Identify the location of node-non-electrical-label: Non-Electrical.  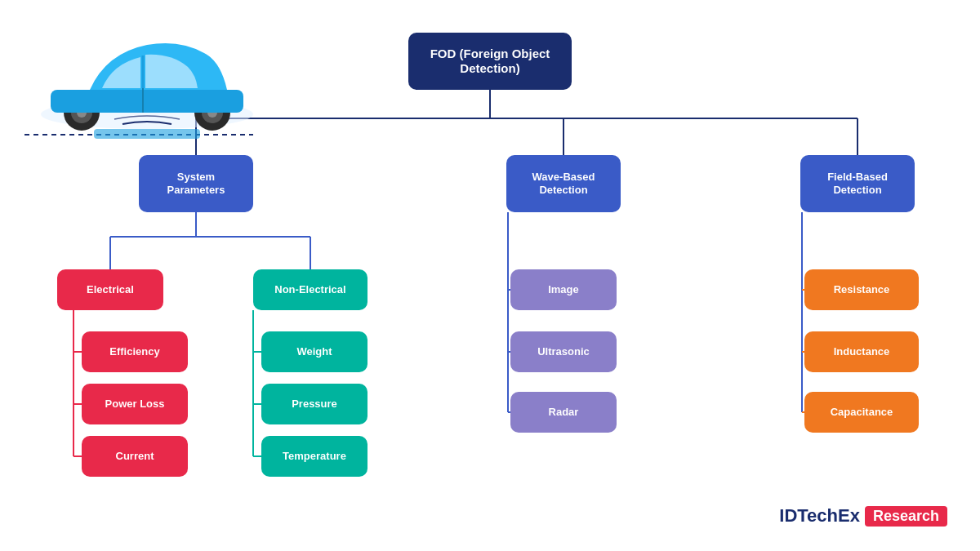
(310, 290).